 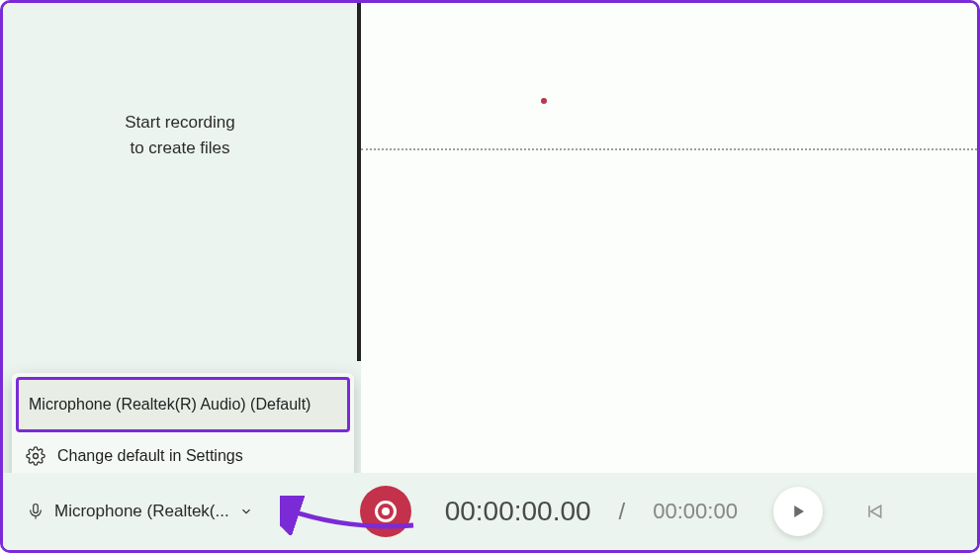 What do you see at coordinates (183, 405) in the screenshot?
I see `microphone-option-default: Microphone (Realtek(R) Audio) (Default)` at bounding box center [183, 405].